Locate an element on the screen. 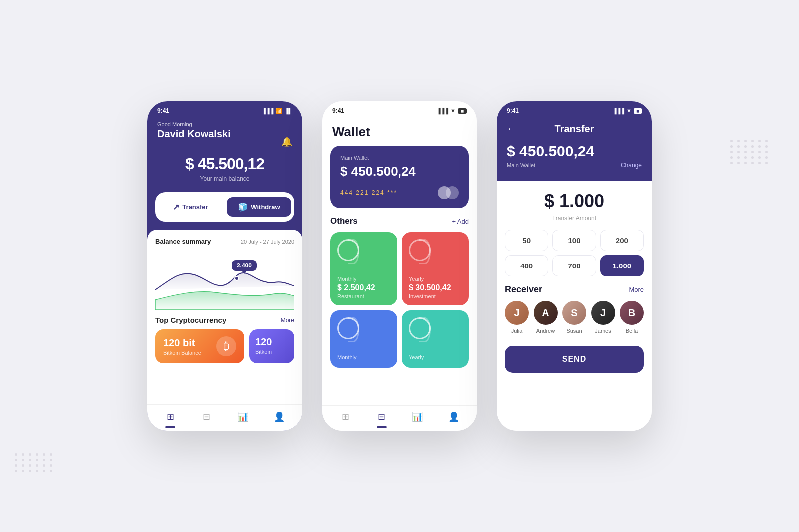 This screenshot has height=532, width=799. avatar-james: J James is located at coordinates (603, 317).